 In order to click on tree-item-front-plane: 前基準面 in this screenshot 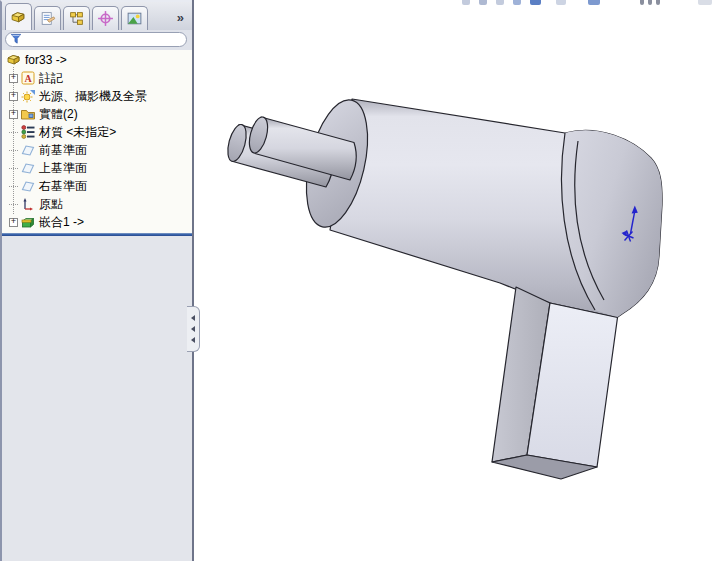, I will do `click(98, 150)`.